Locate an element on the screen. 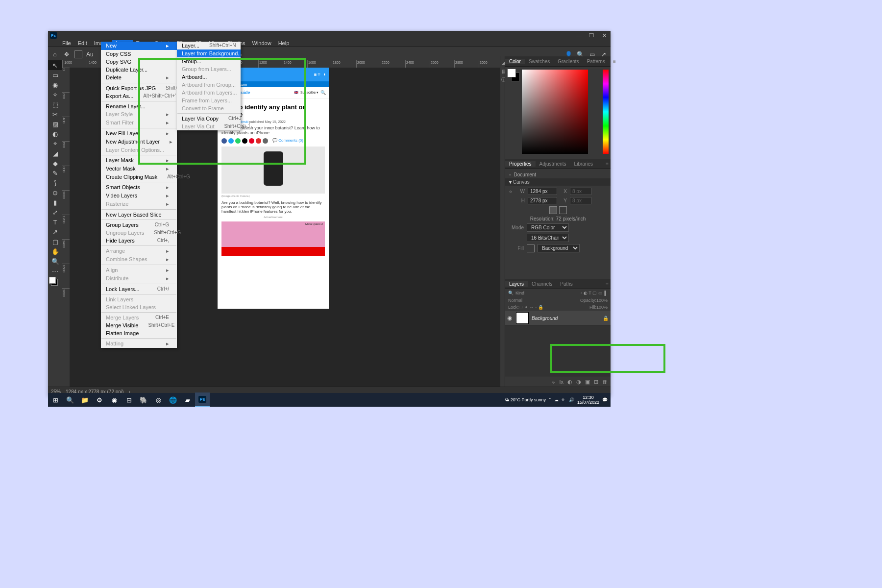 The image size is (882, 588). panel-tab: Libraries is located at coordinates (584, 164).